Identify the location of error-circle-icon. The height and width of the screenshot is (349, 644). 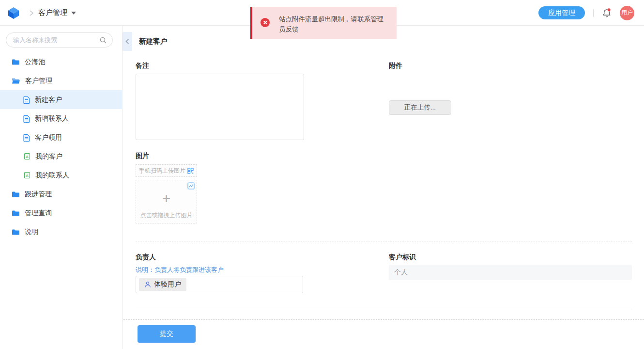
(265, 22).